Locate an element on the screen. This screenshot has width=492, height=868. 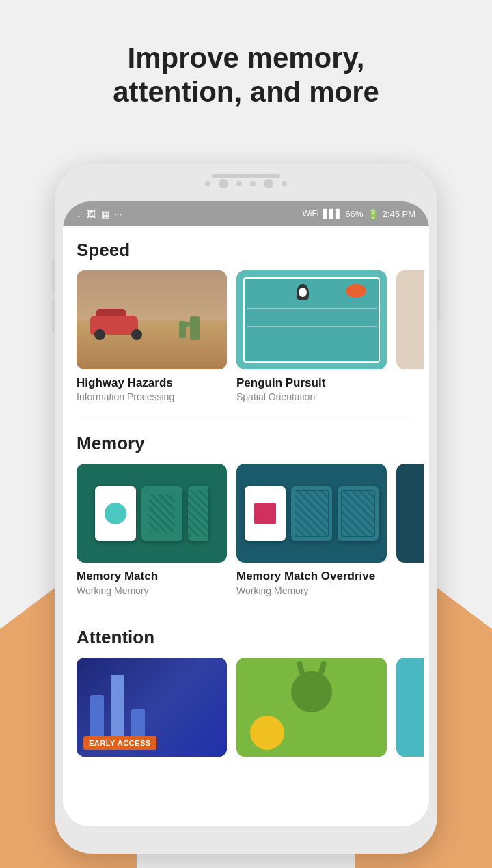
battery-icon: 🔋 is located at coordinates (373, 214).